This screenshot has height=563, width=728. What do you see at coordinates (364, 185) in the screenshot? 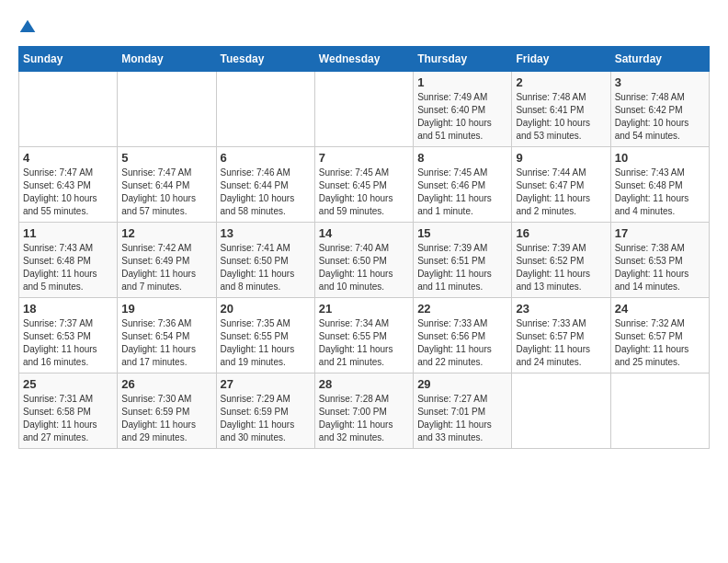
I see `calendar-week-2: 4Sunrise: 7:47 AM Sunset: 6:43 PM Daylig…` at bounding box center [364, 185].